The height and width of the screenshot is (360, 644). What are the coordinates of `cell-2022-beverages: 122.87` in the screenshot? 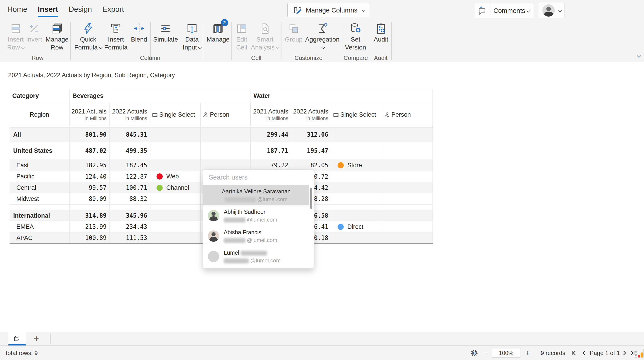 It's located at (130, 176).